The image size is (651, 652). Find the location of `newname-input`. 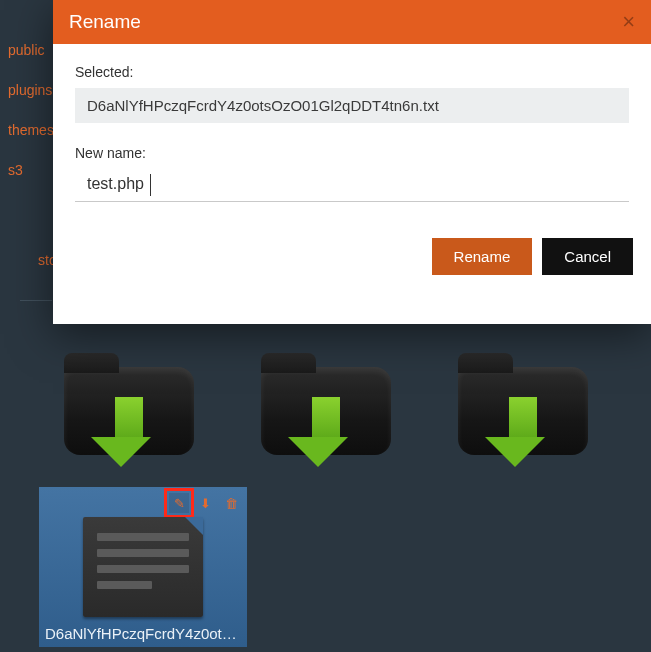

newname-input is located at coordinates (352, 184).